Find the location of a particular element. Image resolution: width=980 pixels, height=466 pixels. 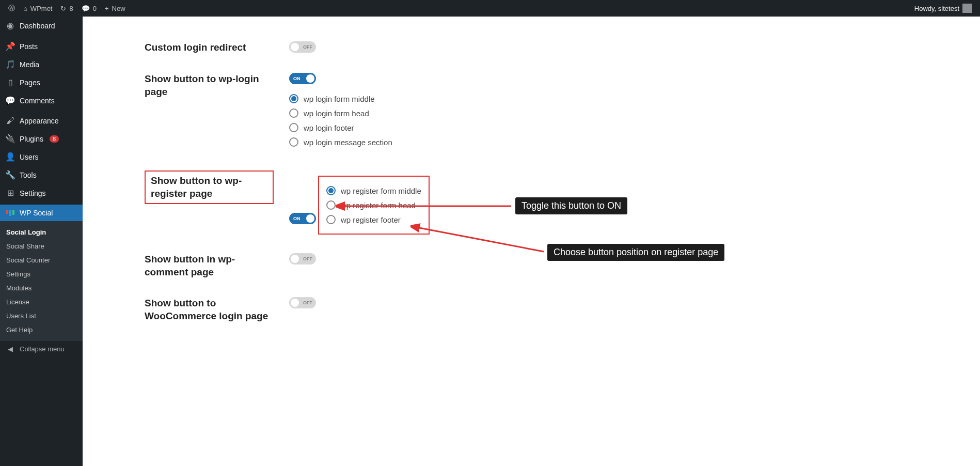

user-icon: 👤 is located at coordinates (10, 157).